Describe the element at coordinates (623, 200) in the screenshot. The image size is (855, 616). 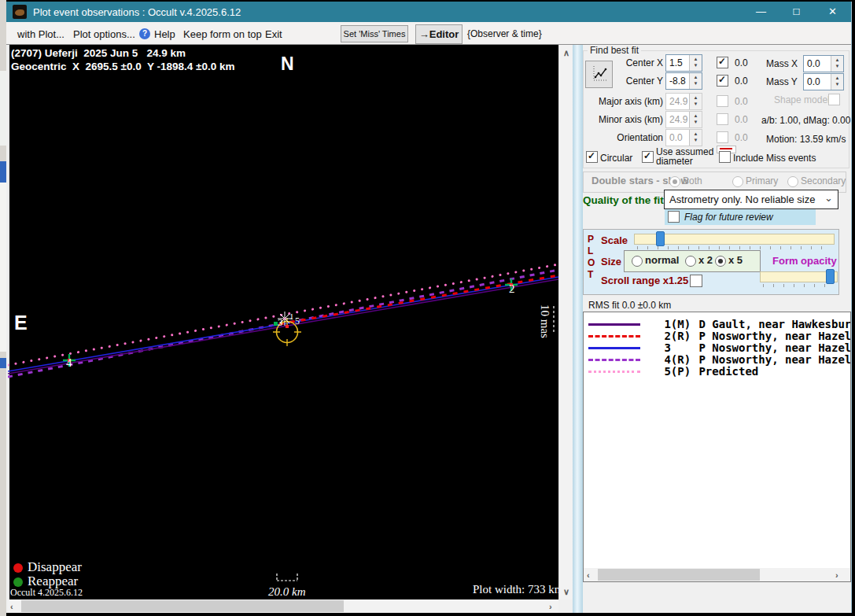
I see `quality-of-fit-label: Quality of the fit` at that location.